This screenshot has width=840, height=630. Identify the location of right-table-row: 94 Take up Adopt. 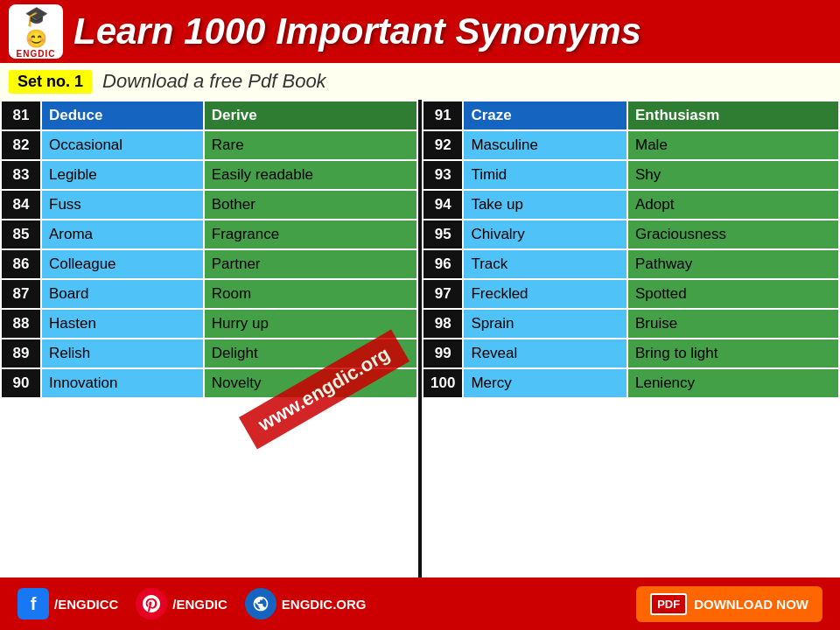
(631, 205).